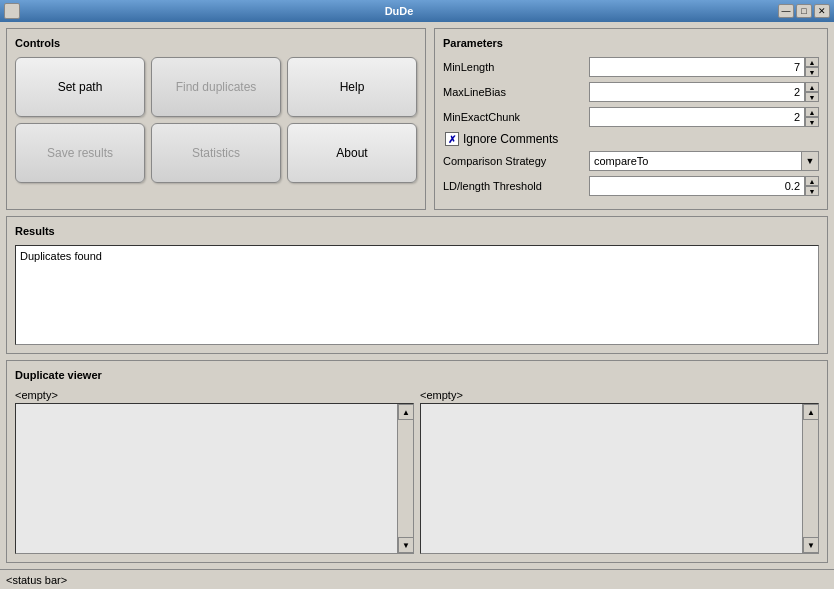  I want to click on set-path-button: Set path, so click(80, 87).